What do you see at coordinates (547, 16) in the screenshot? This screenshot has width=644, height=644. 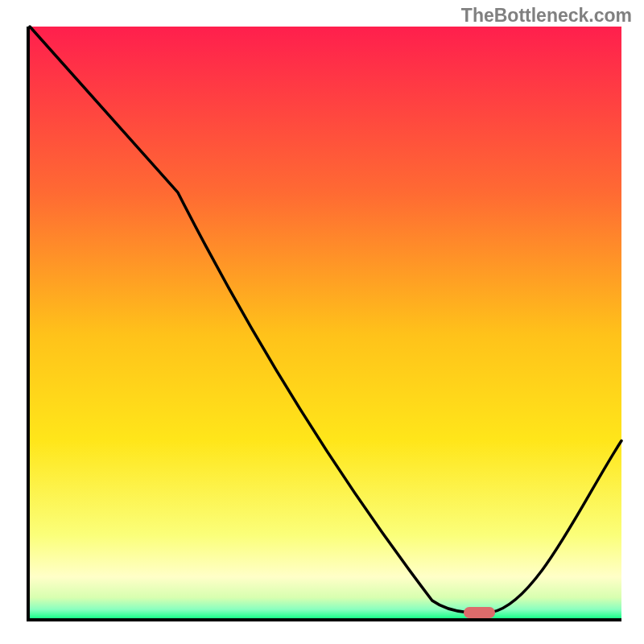 I see `watermark-text: TheBottleneck.com` at bounding box center [547, 16].